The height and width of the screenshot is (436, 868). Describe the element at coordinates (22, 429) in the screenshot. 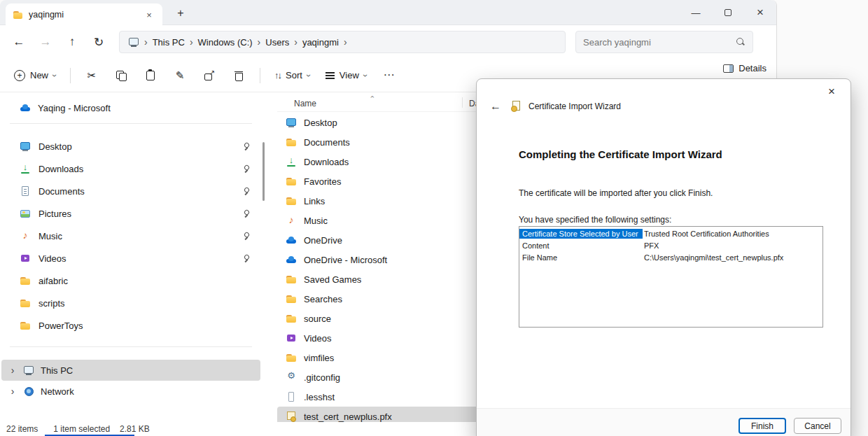

I see `item-count: 22 items` at that location.